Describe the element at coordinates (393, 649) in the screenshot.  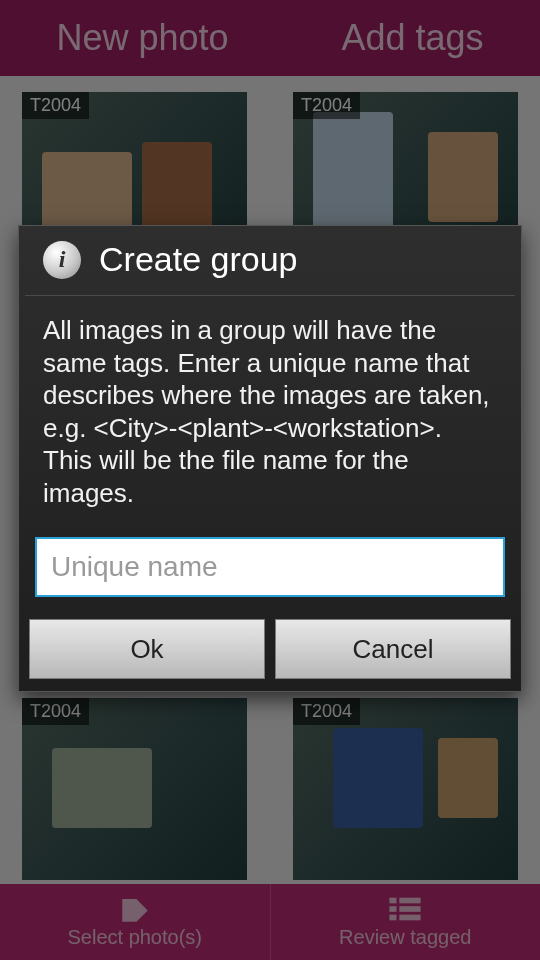
I see `cancel-button: Cancel` at that location.